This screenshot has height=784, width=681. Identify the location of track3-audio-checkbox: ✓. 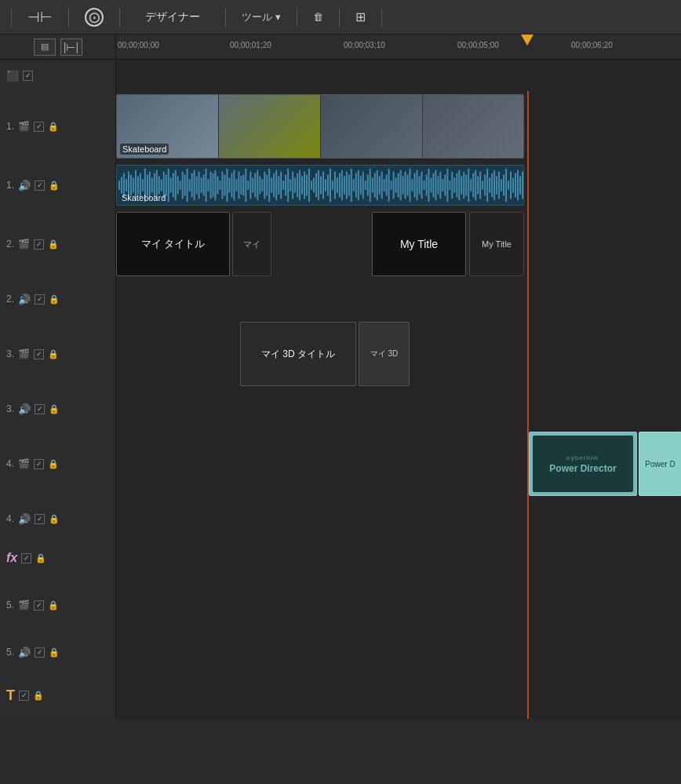
(39, 410).